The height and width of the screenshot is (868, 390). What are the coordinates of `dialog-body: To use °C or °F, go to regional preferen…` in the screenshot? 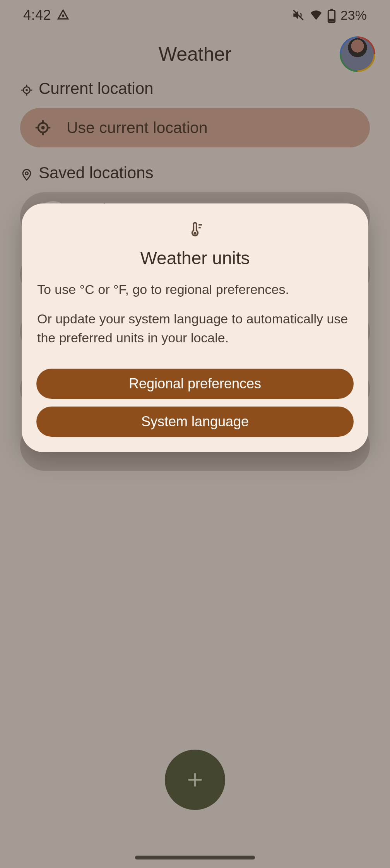 It's located at (195, 313).